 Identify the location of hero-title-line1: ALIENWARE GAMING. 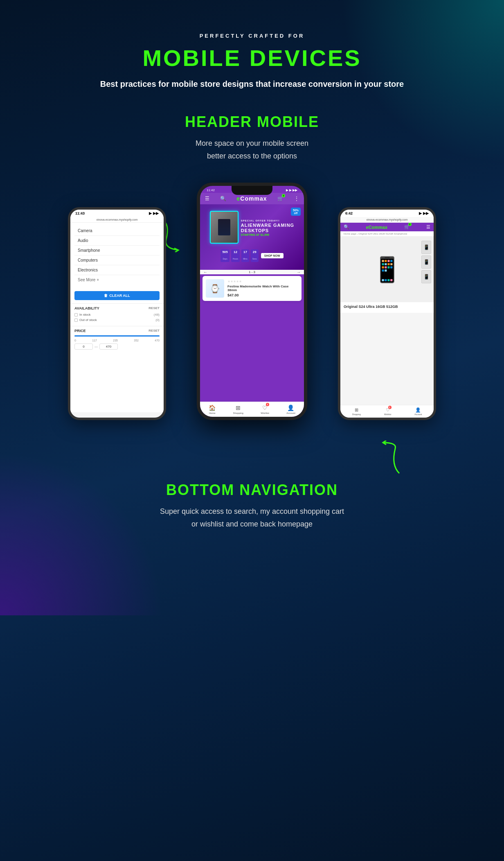
(268, 225).